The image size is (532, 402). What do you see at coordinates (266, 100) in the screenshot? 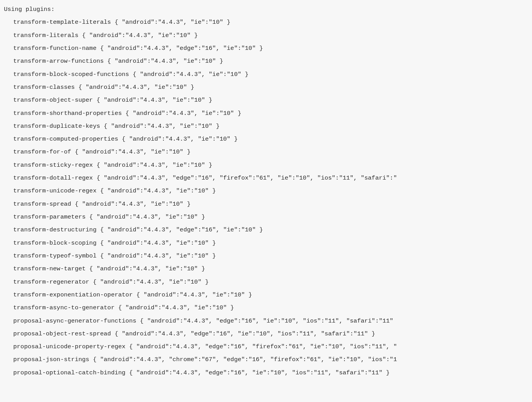
I see `plugin-line: transform-object-super { "android":"4.4.…` at bounding box center [266, 100].